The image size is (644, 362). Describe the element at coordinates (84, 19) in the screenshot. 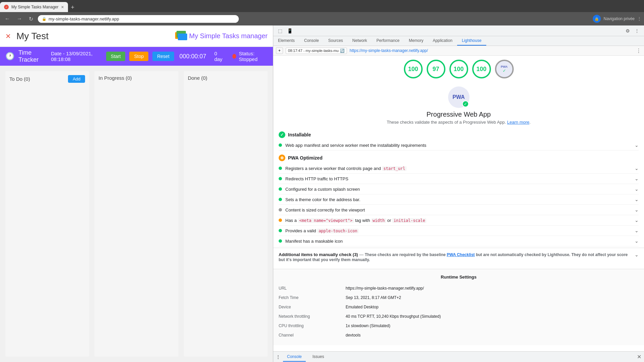

I see `url-text: my-simple-tasks-manager.netlify.app` at that location.